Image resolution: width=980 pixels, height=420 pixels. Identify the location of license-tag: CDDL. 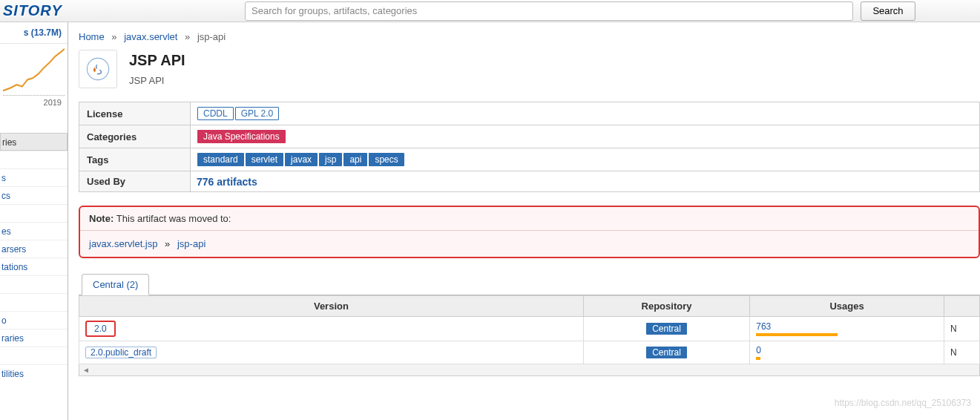
(215, 114).